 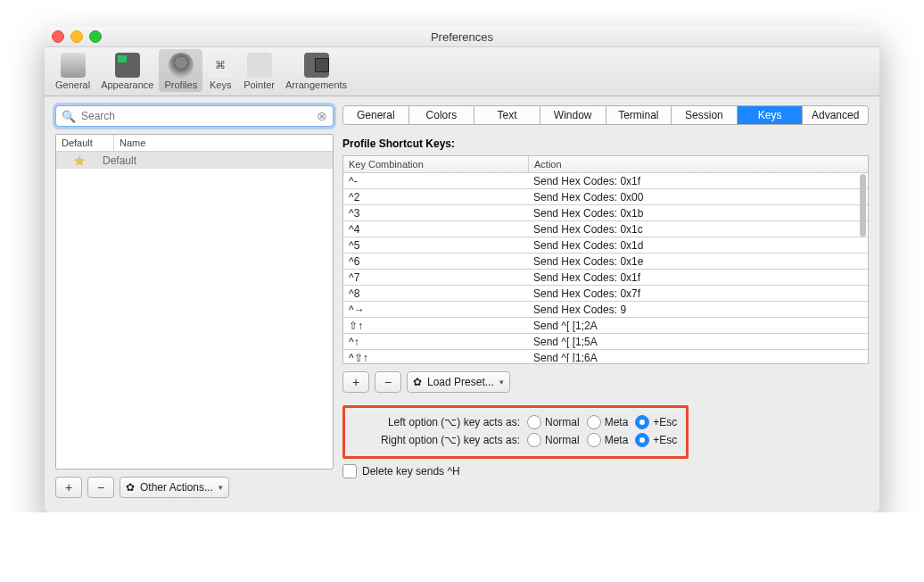 What do you see at coordinates (86, 143) in the screenshot?
I see `col-default: Default` at bounding box center [86, 143].